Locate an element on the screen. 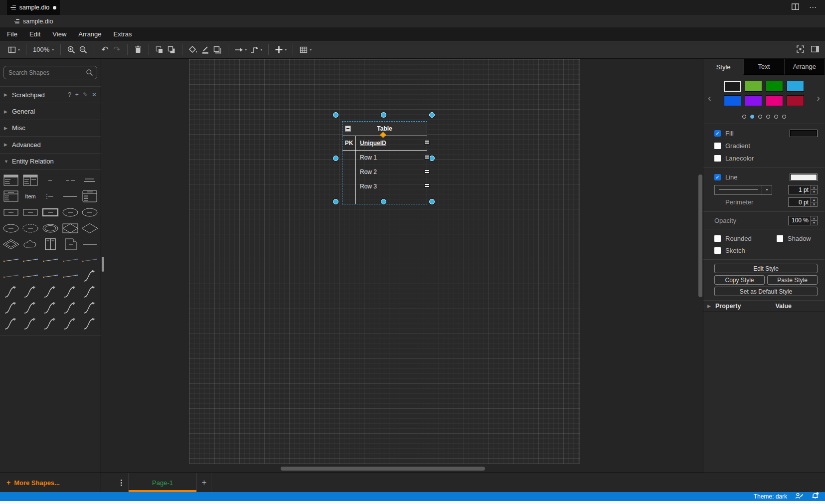  shape-text-underline is located at coordinates (90, 180).